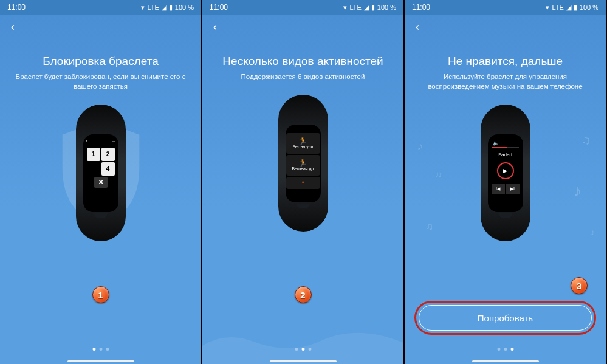  Describe the element at coordinates (101, 182) in the screenshot. I see `keypad-delete: ✕` at that location.